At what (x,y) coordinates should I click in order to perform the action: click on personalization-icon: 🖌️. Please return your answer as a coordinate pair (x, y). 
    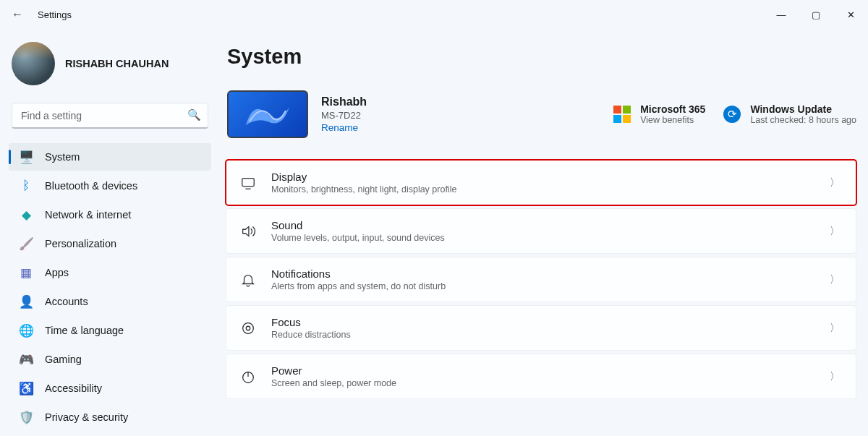
    Looking at the image, I should click on (26, 244).